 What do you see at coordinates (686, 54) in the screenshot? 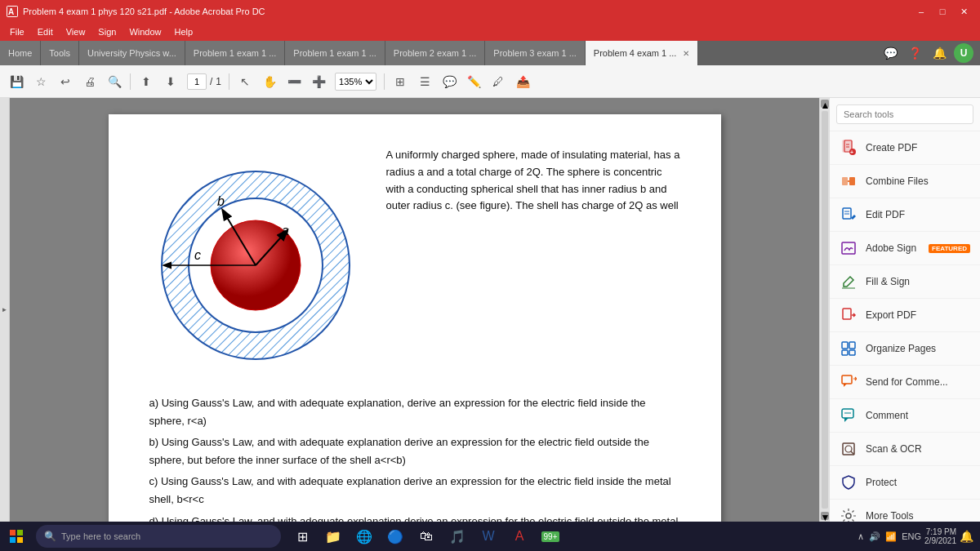
I see `tab-close-button: ✕` at bounding box center [686, 54].